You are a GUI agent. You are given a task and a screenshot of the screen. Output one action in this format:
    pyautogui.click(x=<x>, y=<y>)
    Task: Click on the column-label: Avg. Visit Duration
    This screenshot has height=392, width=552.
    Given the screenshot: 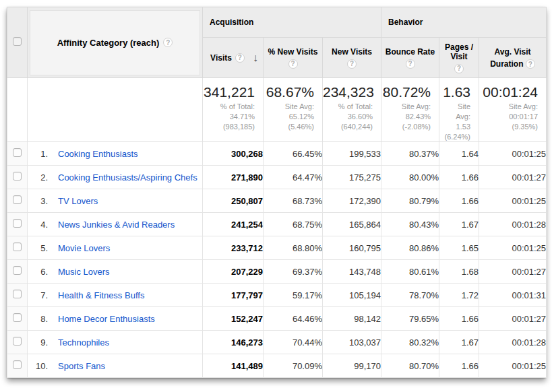 What is the action you would take?
    pyautogui.click(x=510, y=58)
    